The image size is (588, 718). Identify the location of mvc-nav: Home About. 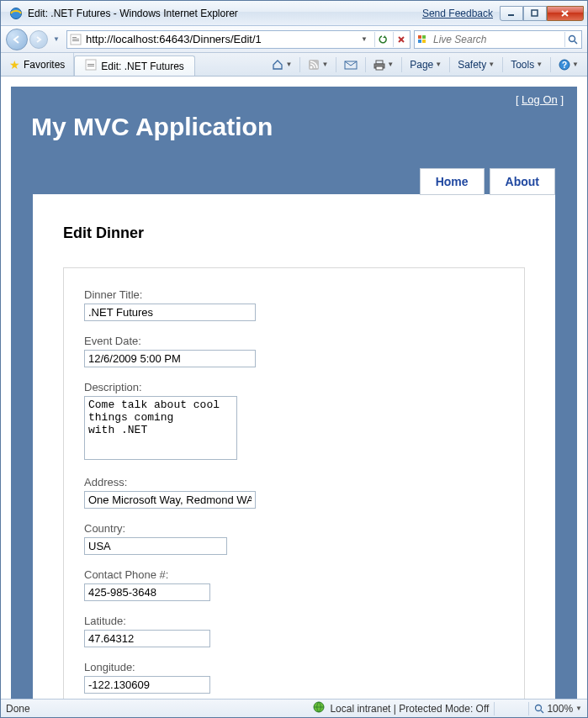
(488, 182).